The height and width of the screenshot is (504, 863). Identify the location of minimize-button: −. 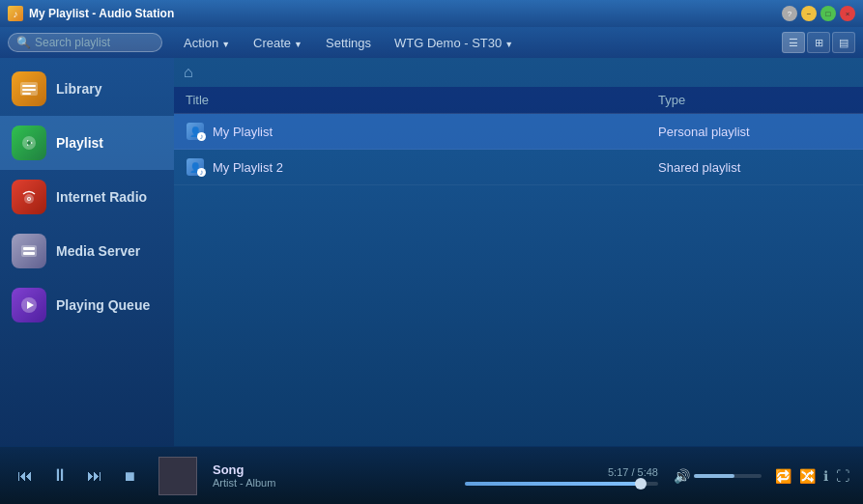
(809, 14).